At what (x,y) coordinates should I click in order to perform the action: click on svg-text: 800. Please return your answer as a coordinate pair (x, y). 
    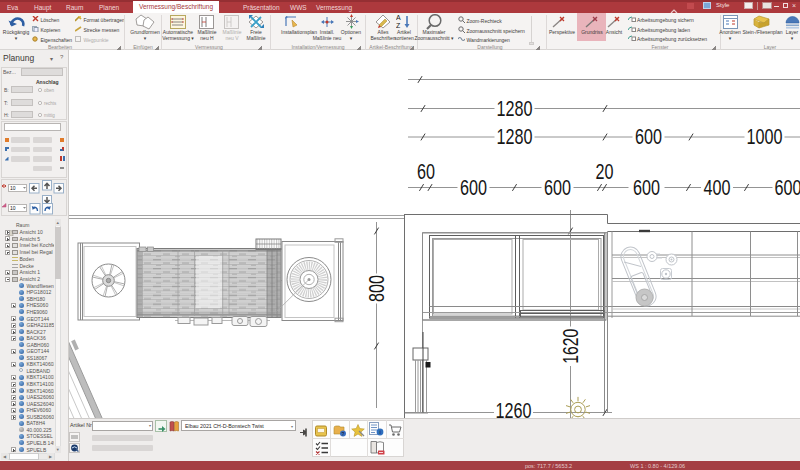
    Looking at the image, I should click on (376, 288).